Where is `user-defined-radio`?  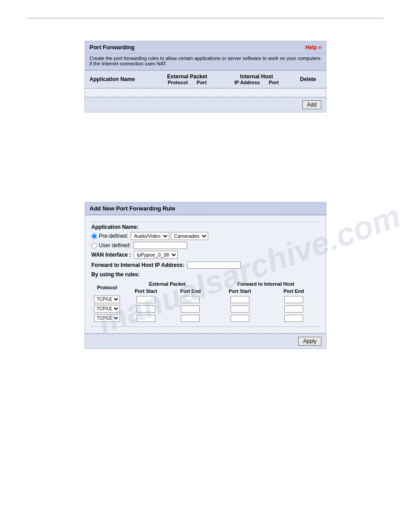 user-defined-radio is located at coordinates (94, 245).